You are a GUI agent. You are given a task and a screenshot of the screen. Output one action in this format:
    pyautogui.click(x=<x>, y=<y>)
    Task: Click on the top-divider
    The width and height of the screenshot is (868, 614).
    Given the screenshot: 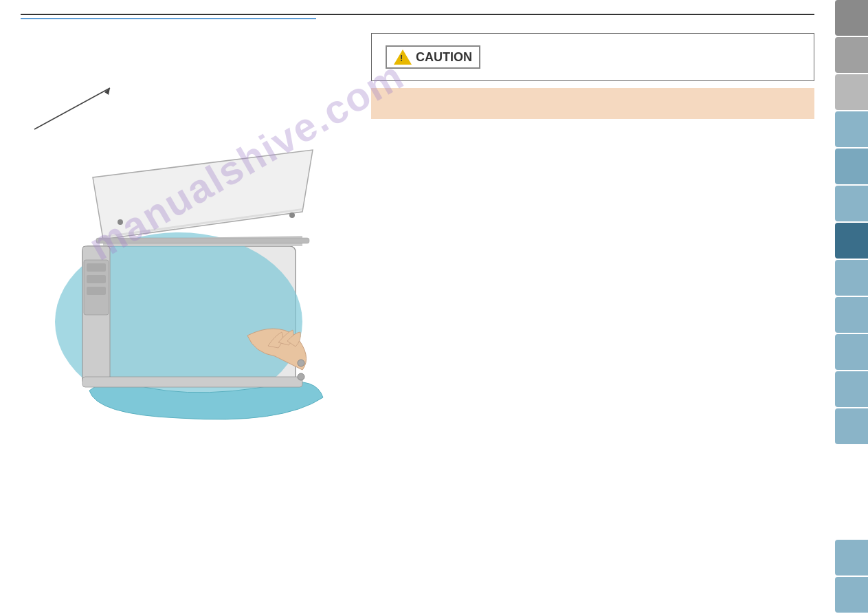 What is the action you would take?
    pyautogui.click(x=418, y=14)
    